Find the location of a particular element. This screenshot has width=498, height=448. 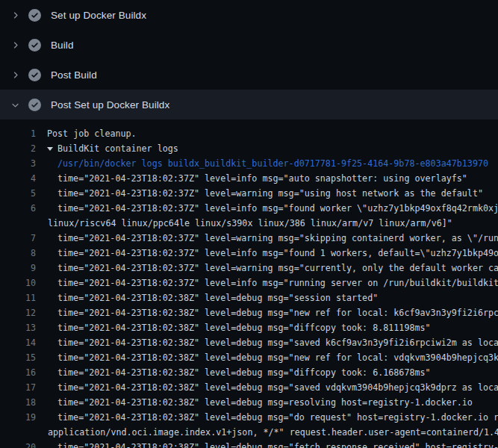

log-row: 7time="2021-04-23T18:02:37Z" level=warni… is located at coordinates (249, 238).